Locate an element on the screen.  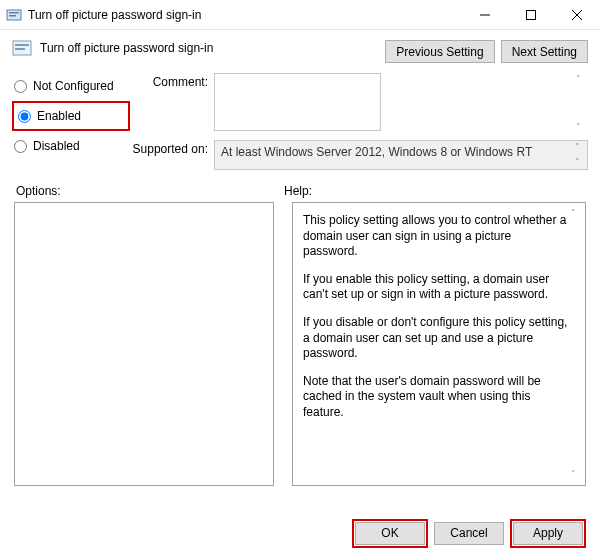
supported-on-box: At least Windows Server 2012, Windows 8 … is located at coordinates (401, 155).